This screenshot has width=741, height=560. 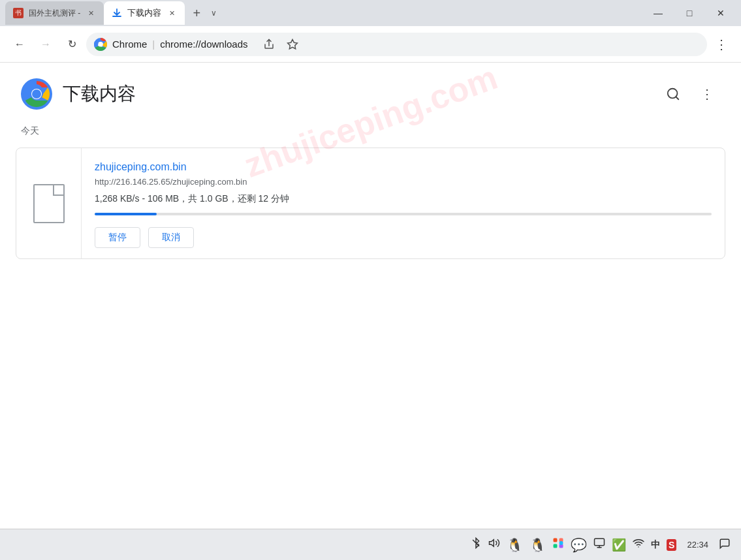 I want to click on wifi-icon, so click(x=639, y=544).